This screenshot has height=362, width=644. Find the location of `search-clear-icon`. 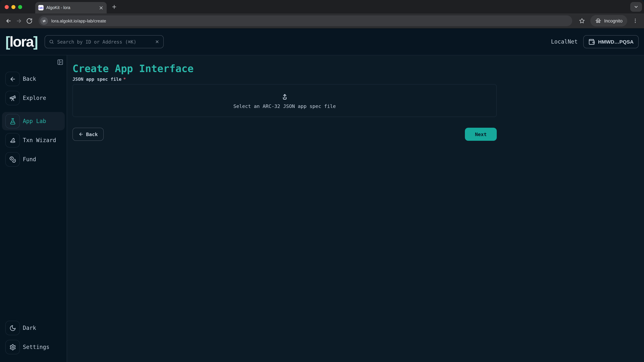

search-clear-icon is located at coordinates (157, 42).